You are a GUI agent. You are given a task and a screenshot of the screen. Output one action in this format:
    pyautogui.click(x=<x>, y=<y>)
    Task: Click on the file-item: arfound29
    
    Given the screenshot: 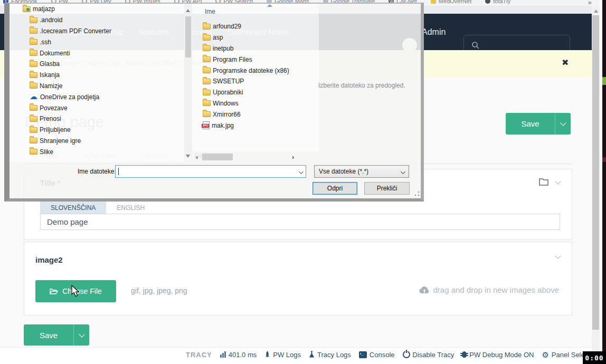 What is the action you would take?
    pyautogui.click(x=245, y=26)
    